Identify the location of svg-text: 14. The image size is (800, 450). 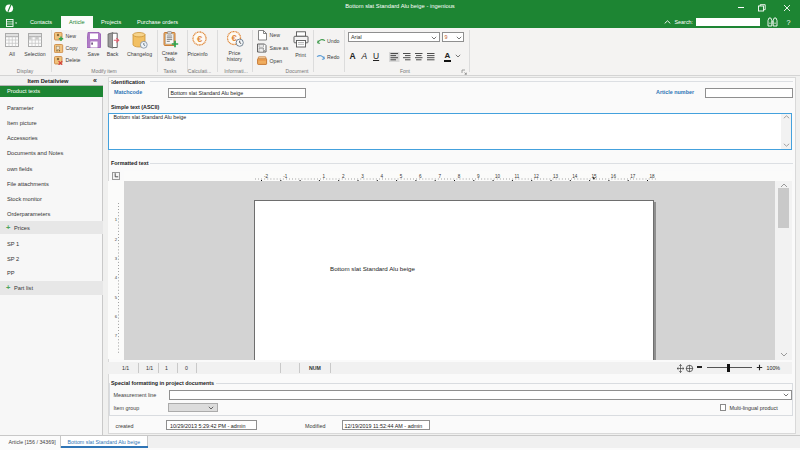
(575, 176).